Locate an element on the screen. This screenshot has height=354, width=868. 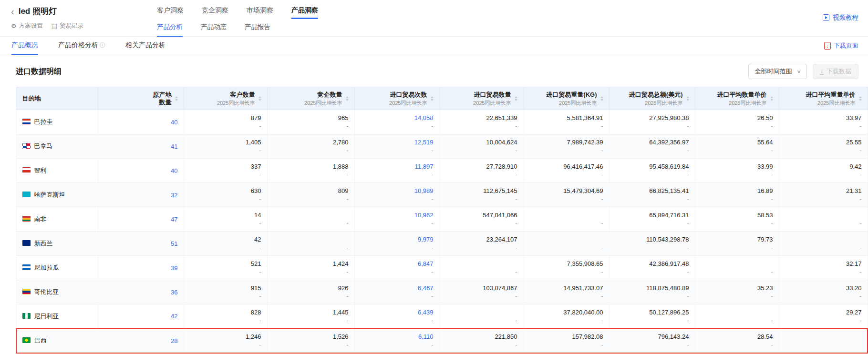
column-header-import-trade-total-usd: 进口贸易总额(美元)2025同比增长率 is located at coordinates (652, 99).